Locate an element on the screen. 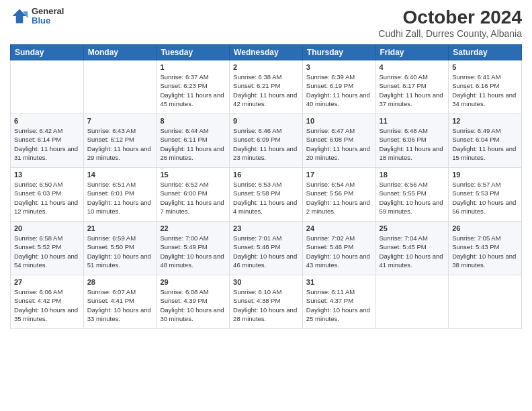 The height and width of the screenshot is (411, 532). calendar-week-3: 13Sunrise: 6:50 AM Sunset: 6:03 PM Dayli… is located at coordinates (266, 195).